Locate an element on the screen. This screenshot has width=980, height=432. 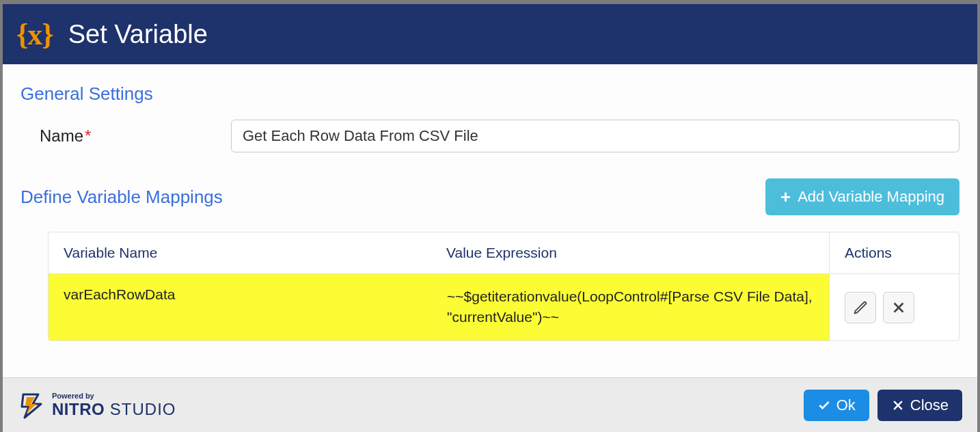
ok-label: Ok is located at coordinates (846, 405).